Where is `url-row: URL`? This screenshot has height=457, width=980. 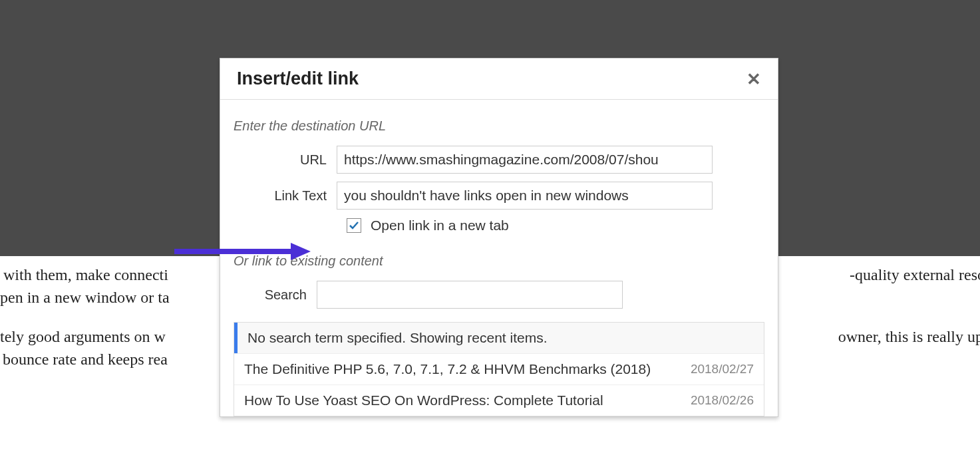 url-row: URL is located at coordinates (499, 160).